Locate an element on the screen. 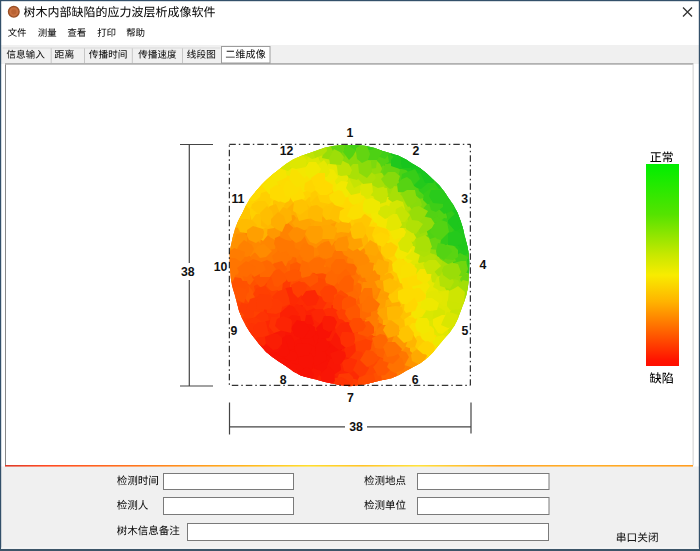 The image size is (700, 551). svg-text: 1 is located at coordinates (350, 133).